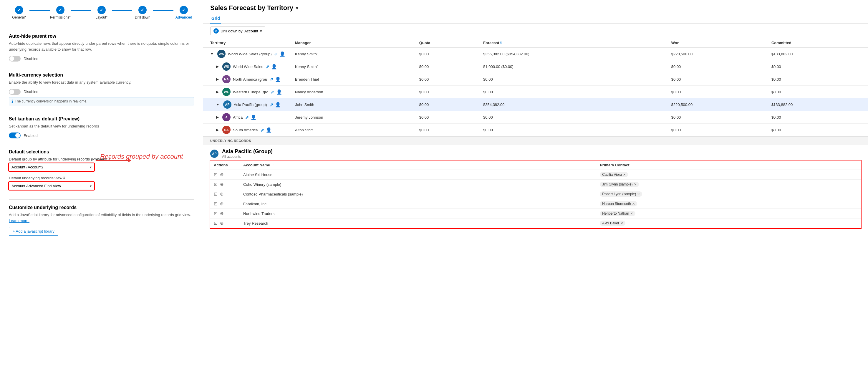  What do you see at coordinates (278, 80) in the screenshot?
I see `person-icon-2: 👤` at bounding box center [278, 80].